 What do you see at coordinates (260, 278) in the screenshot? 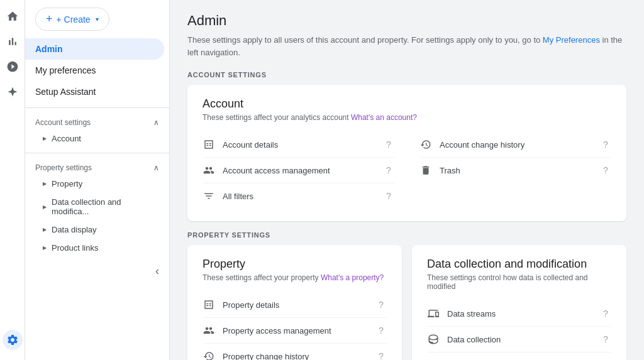
I see `property-card-desc-text: These settings affect your property` at bounding box center [260, 278].